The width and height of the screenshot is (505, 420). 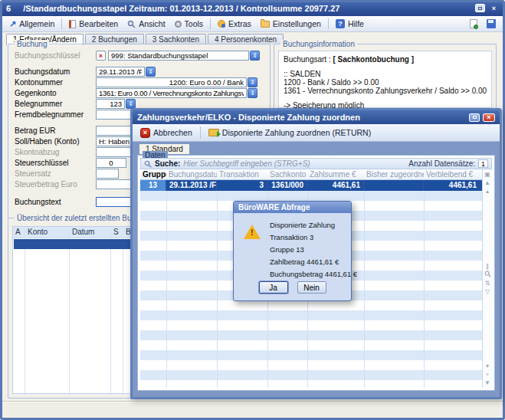 What do you see at coordinates (394, 175) in the screenshot?
I see `col-bisher-zugeordnet: Bisher zugeordnet` at bounding box center [394, 175].